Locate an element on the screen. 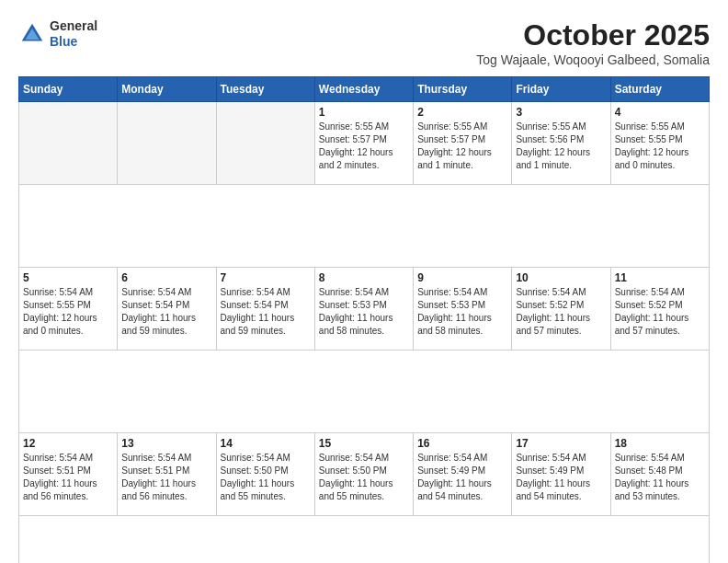 The image size is (728, 563). day-cell: 17Sunrise: 5:54 AMSunset: 5:49 PMDayligh… is located at coordinates (561, 475).